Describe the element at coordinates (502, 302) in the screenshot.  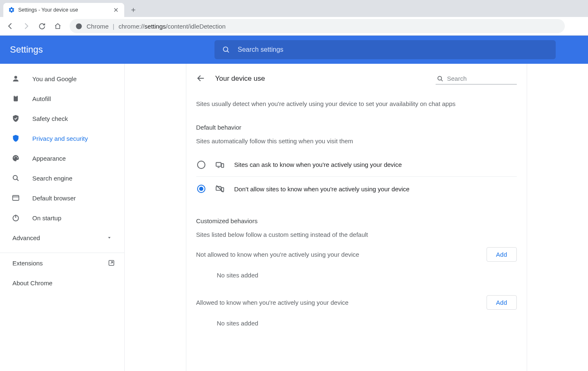
I see `add-allowed-button: Add` at that location.